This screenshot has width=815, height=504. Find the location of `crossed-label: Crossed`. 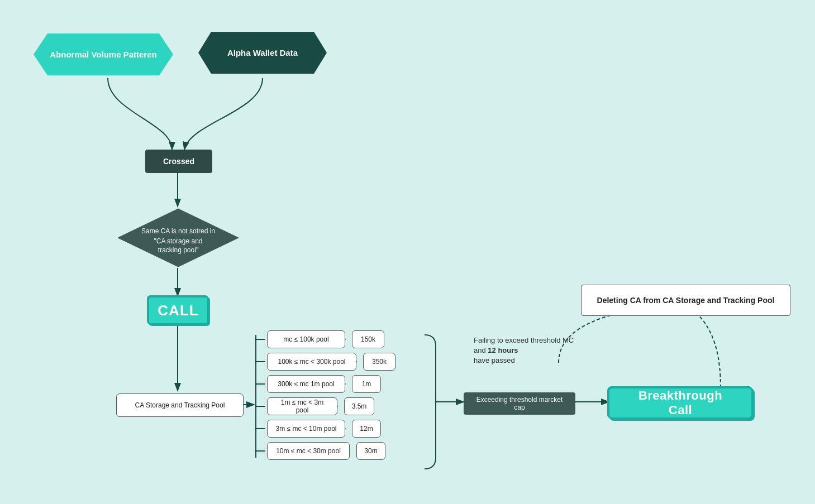

crossed-label: Crossed is located at coordinates (179, 161).